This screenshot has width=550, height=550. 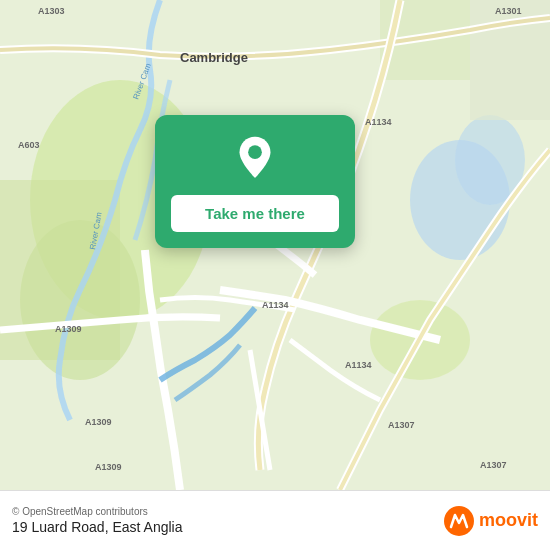 I want to click on svg-text: A603, so click(x=29, y=145).